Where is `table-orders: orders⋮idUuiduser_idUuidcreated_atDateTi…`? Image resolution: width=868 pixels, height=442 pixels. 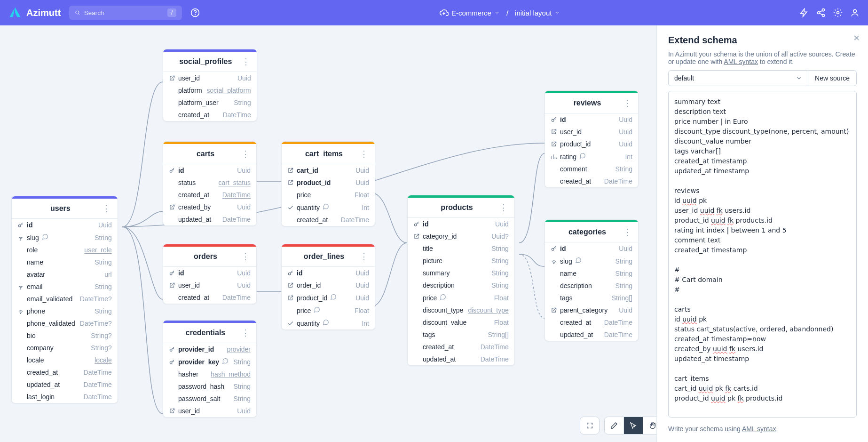
table-orders: orders⋮idUuiduser_idUuidcreated_atDateTi… is located at coordinates (210, 274).